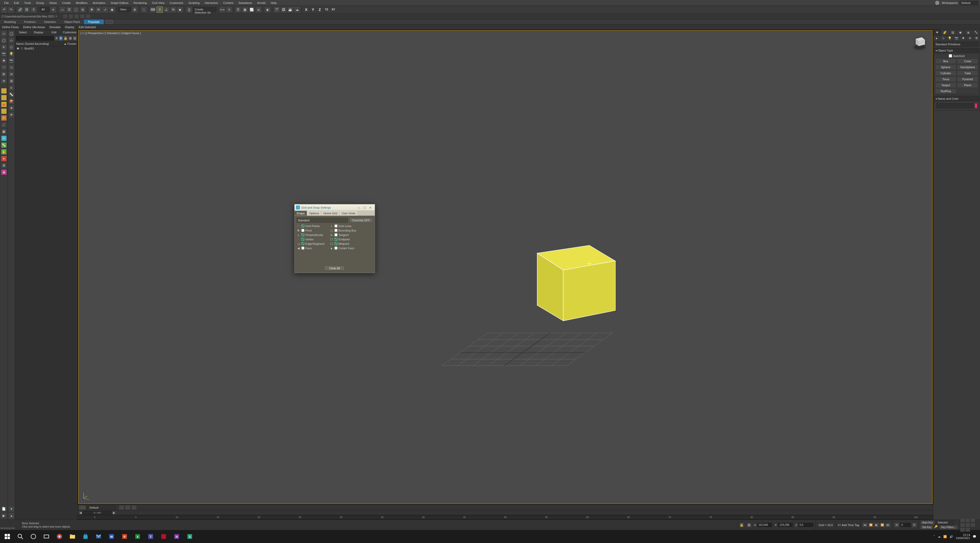  Describe the element at coordinates (785, 525) in the screenshot. I see `coord-y-input` at that location.